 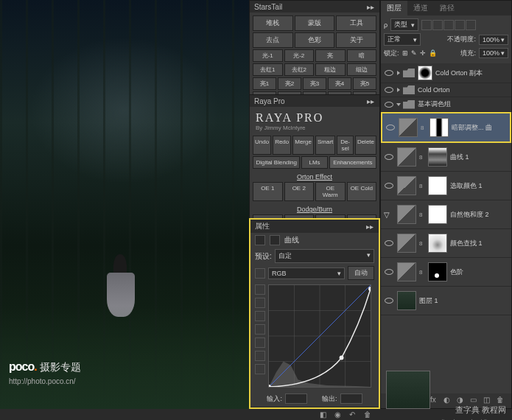 I want to click on edit-tool, so click(x=260, y=303).